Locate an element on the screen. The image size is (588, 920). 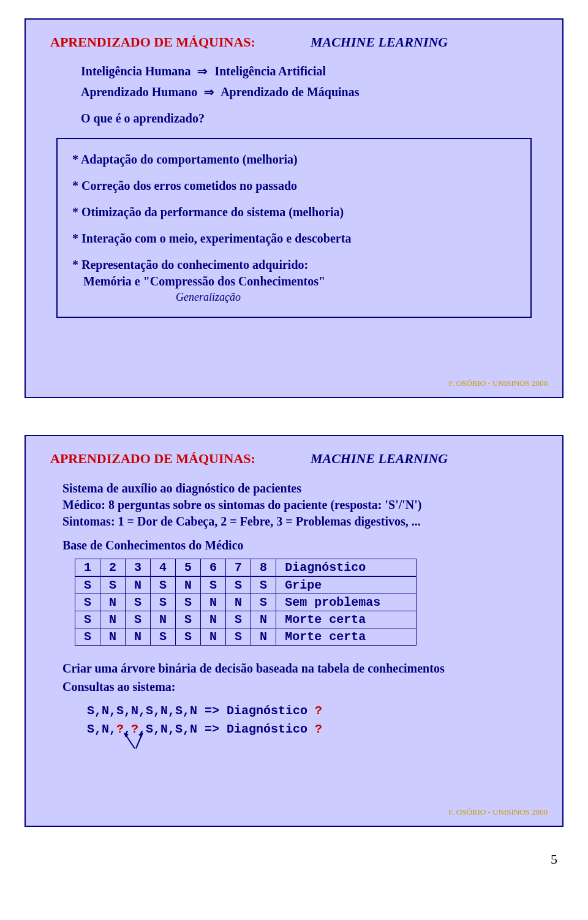
mapping-row-2: Aprendizado Humano ⇒ Aprendizado de Máqu… is located at coordinates (309, 92).